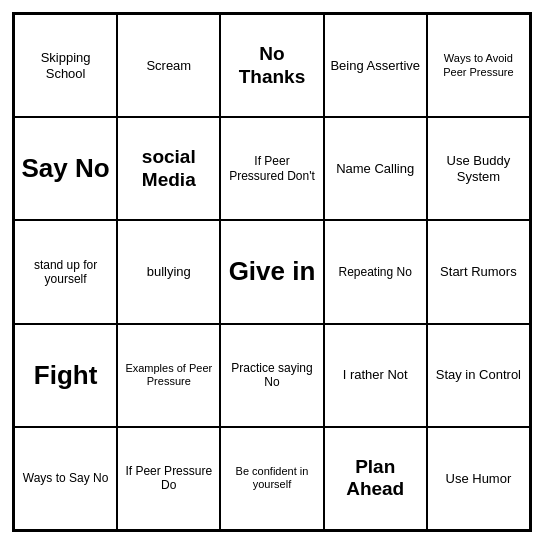  Describe the element at coordinates (272, 272) in the screenshot. I see `bingo-cell-r2c2: Give in` at that location.